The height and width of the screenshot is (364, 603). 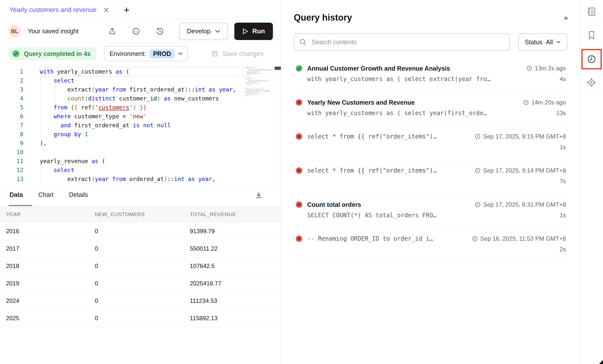 What do you see at coordinates (601, 362) in the screenshot?
I see `resize-corner` at bounding box center [601, 362].